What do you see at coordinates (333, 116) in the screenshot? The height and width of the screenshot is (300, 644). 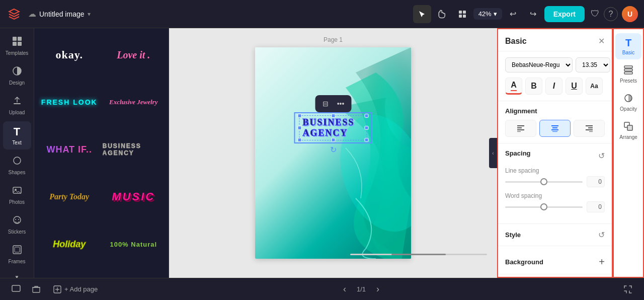 I see `resize-handle-tm` at bounding box center [333, 116].